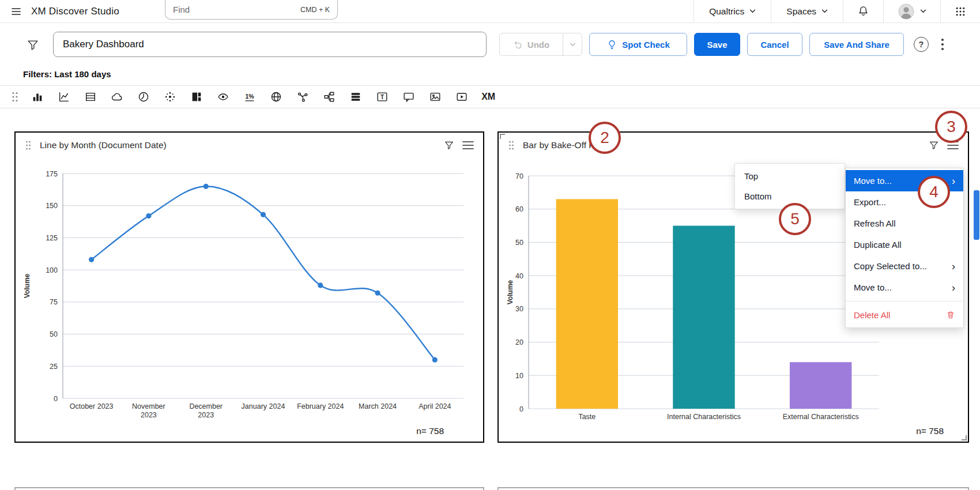 Image resolution: width=980 pixels, height=490 pixels. What do you see at coordinates (37, 97) in the screenshot?
I see `bar-chart-widget-icon` at bounding box center [37, 97].